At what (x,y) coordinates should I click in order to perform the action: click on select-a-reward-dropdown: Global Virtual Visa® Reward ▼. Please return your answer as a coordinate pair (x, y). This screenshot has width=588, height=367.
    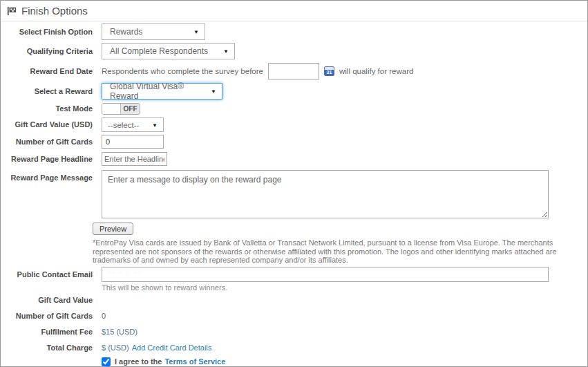
    Looking at the image, I should click on (162, 91).